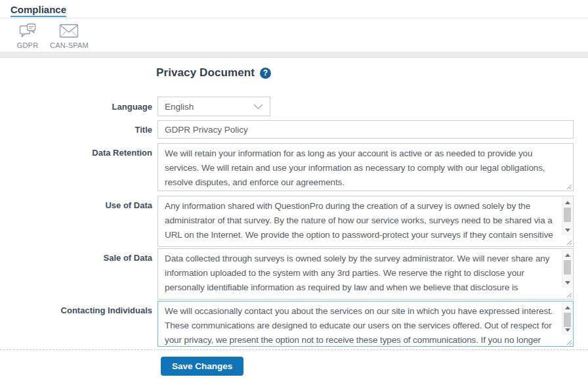  Describe the element at coordinates (366, 129) in the screenshot. I see `title-input` at that location.